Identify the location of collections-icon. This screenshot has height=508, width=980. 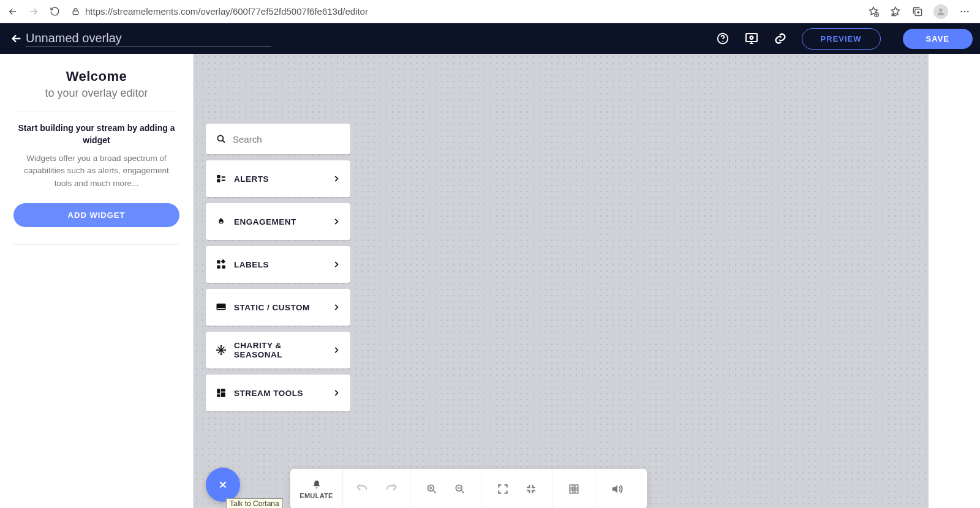
(918, 12).